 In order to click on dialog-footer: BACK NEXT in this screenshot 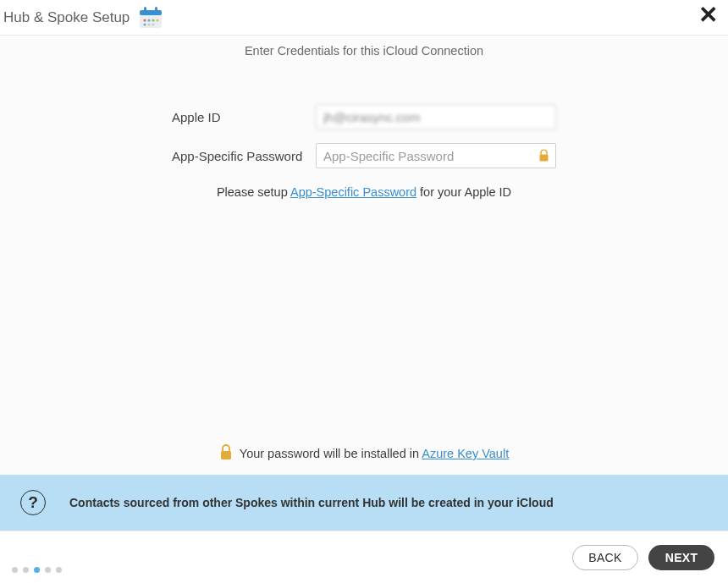, I will do `click(364, 557)`.